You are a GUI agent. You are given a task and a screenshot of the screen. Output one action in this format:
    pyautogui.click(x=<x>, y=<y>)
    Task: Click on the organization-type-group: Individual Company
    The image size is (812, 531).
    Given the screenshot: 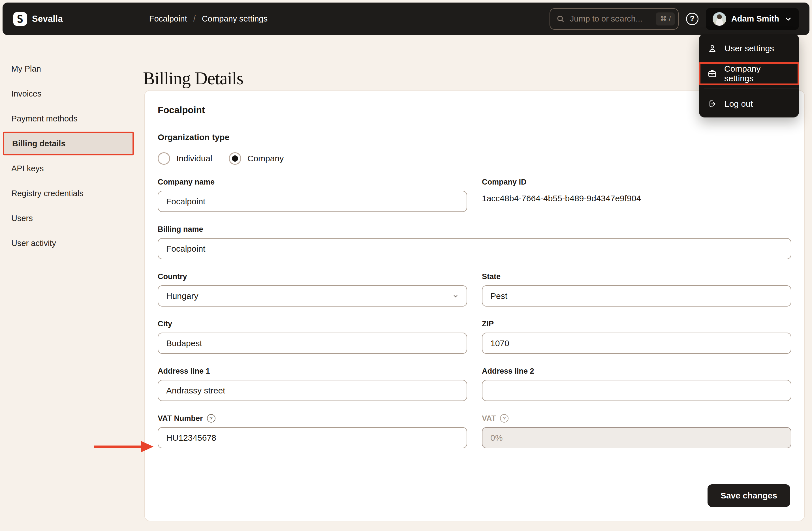 What is the action you would take?
    pyautogui.click(x=474, y=159)
    